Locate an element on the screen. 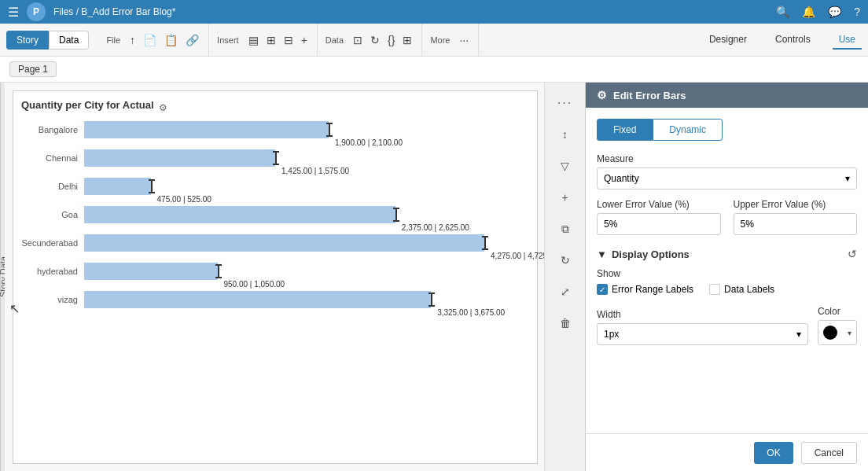  display-options-label: Display Options is located at coordinates (651, 255).